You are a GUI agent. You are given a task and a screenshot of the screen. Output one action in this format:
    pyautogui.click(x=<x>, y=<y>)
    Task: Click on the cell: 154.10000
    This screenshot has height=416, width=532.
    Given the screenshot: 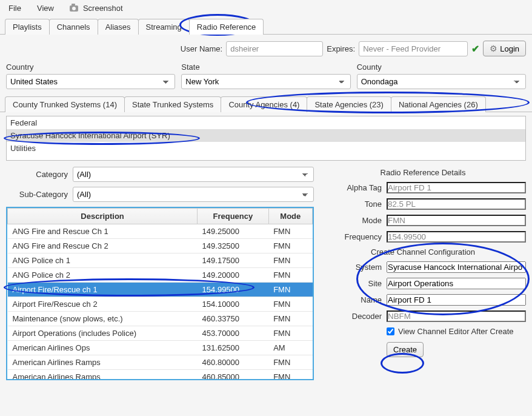 What is the action you would take?
    pyautogui.click(x=233, y=304)
    